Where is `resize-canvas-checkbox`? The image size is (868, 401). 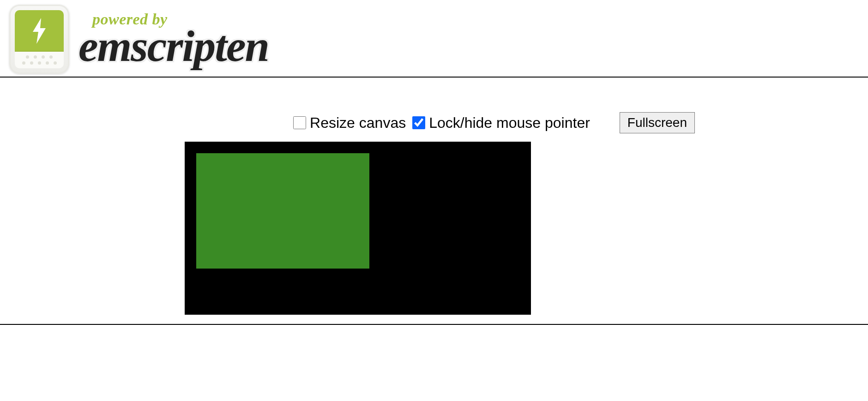
resize-canvas-checkbox is located at coordinates (300, 123).